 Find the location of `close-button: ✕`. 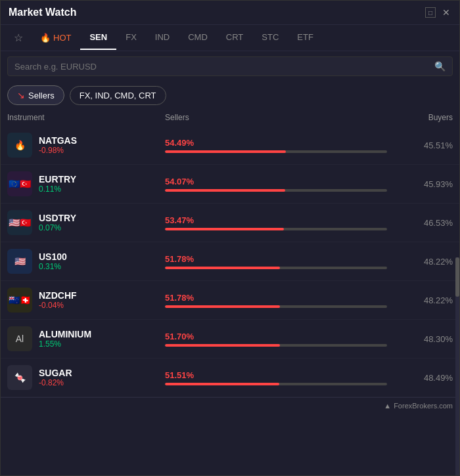

close-button: ✕ is located at coordinates (446, 12).